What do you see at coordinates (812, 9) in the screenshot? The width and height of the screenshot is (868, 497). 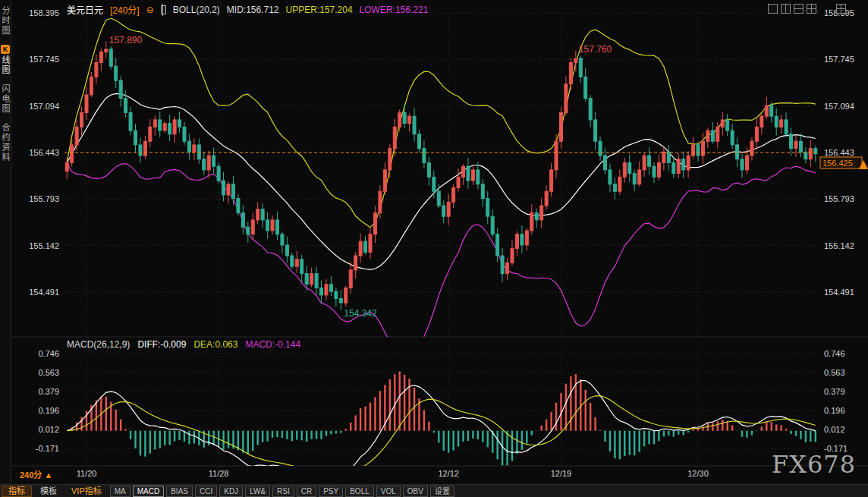 I see `layout-four-pane-icon` at bounding box center [812, 9].